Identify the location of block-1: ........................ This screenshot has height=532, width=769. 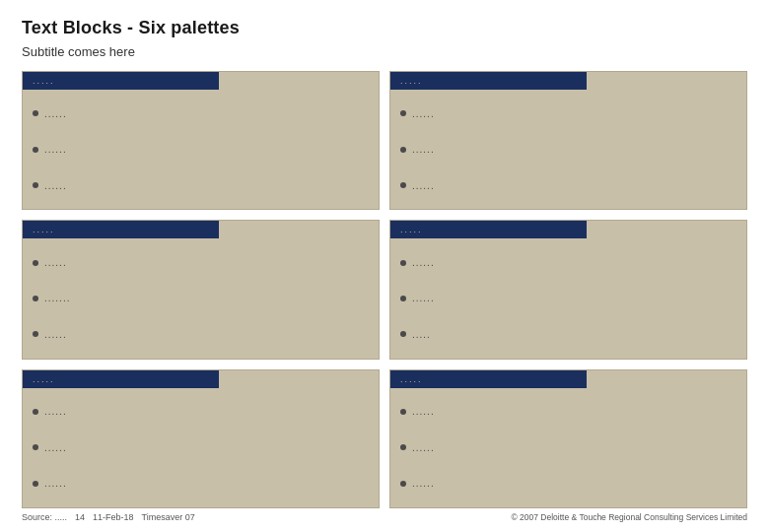
(201, 140).